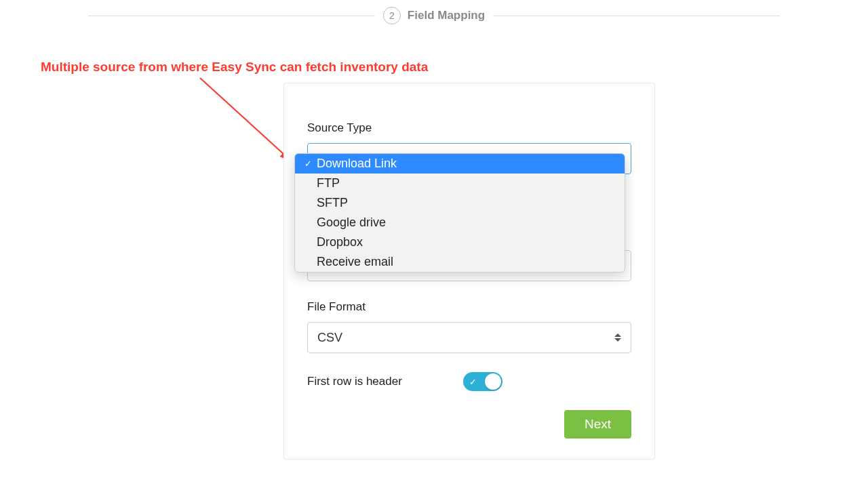  I want to click on dropdown-option-label: SFTP, so click(332, 203).